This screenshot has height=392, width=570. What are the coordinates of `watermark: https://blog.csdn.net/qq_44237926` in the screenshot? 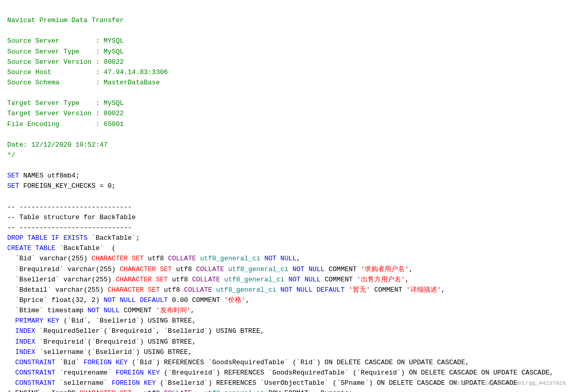 It's located at (510, 384).